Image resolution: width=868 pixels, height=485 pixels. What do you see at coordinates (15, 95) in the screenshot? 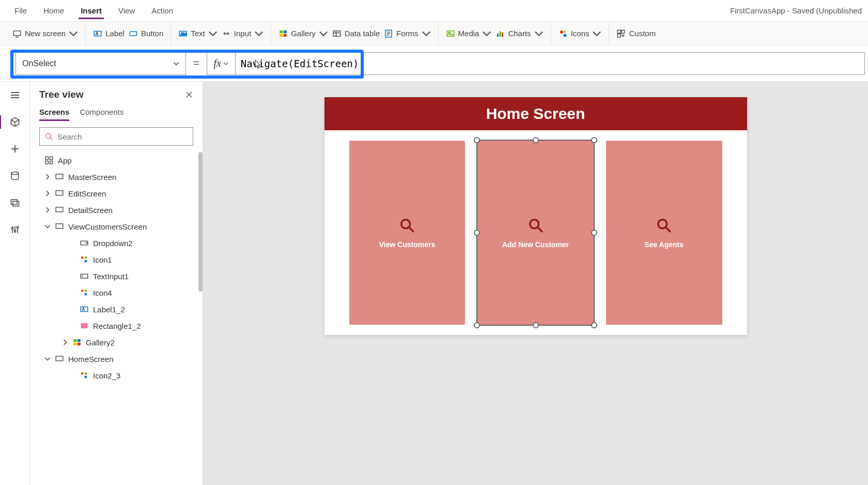
I see `rail-hamburger` at bounding box center [15, 95].